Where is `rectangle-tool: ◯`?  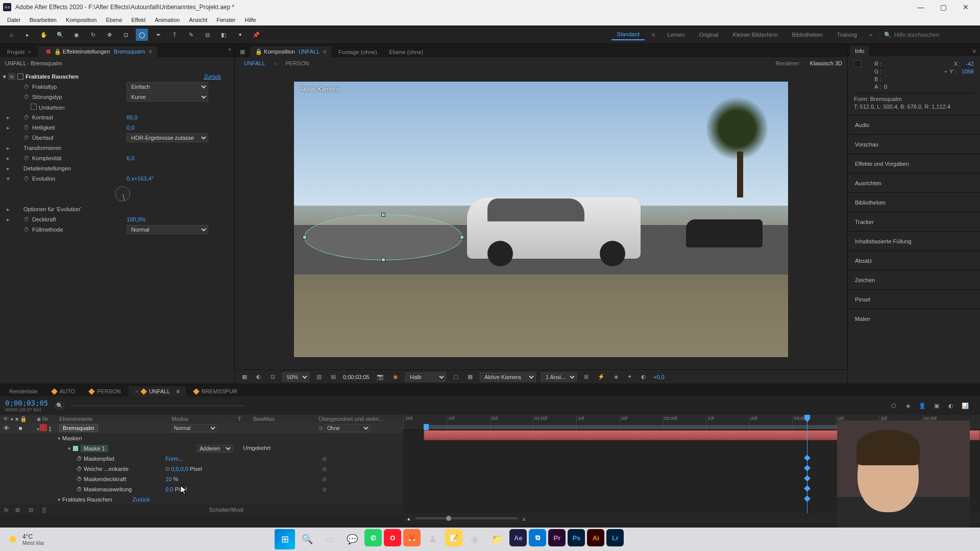
rectangle-tool: ◯ is located at coordinates (142, 35).